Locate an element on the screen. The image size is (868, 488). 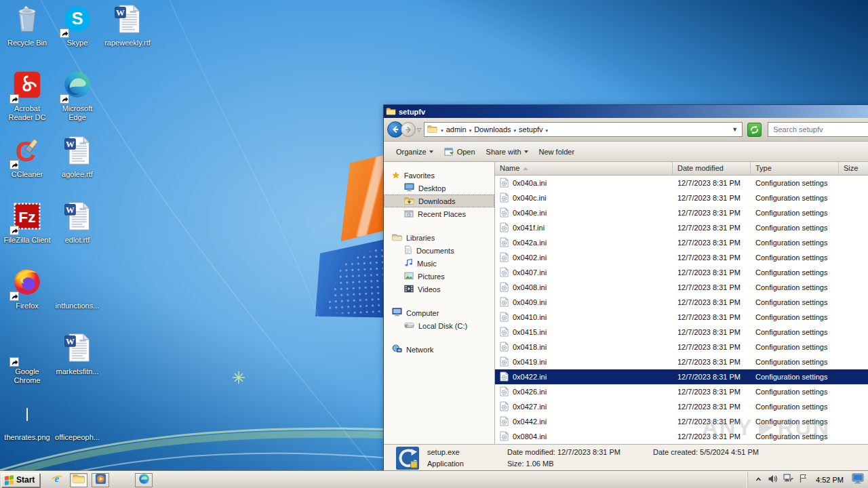
file-row-0x0419.ini: 0x0419.ini12/7/2023 8:31 PMConfiguration… is located at coordinates (682, 362).